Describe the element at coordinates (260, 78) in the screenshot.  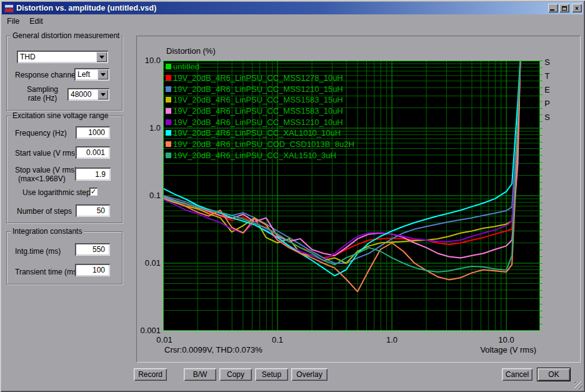
I see `legend-item: 19V_20dB_4R6_LinPSU_CC_MSS1278_10uH` at that location.